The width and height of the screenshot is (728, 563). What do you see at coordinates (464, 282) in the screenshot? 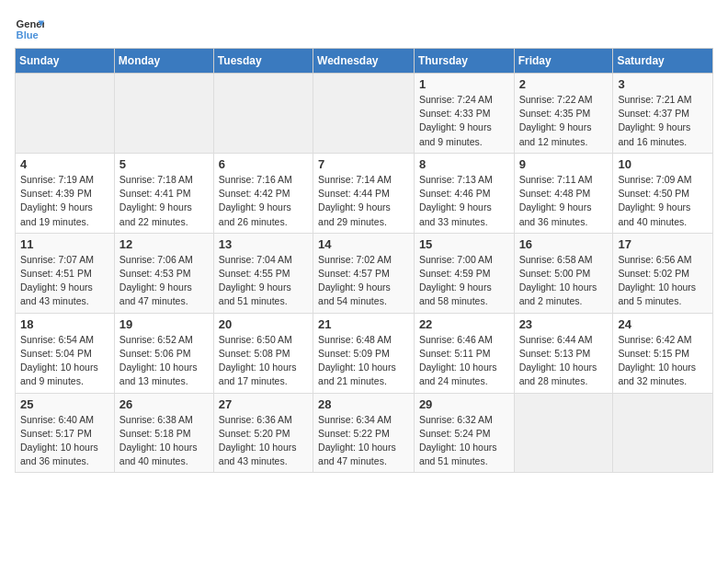
I see `day-info: Sunrise: 7:00 AMSunset: 4:59 PMDaylight:…` at bounding box center [464, 282].